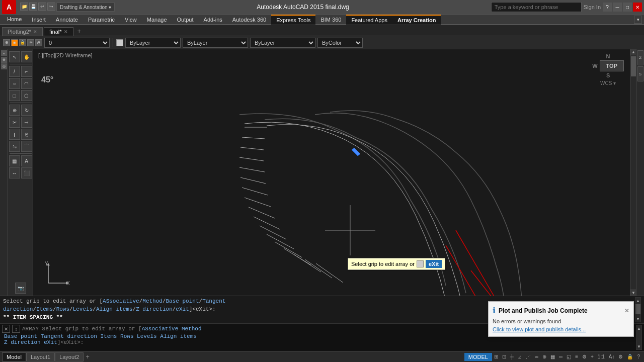 This screenshot has height=362, width=644. What do you see at coordinates (15, 173) in the screenshot?
I see `dim-tool: ↔` at bounding box center [15, 173].